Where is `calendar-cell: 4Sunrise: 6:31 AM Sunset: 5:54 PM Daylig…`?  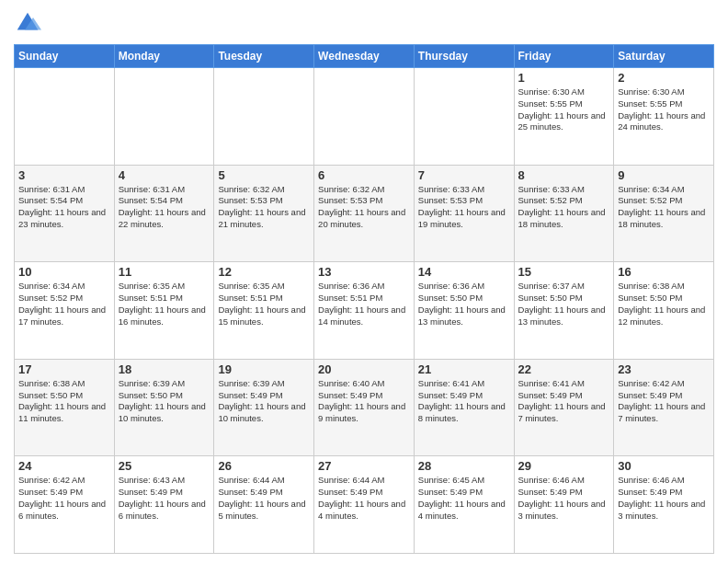
calendar-cell: 4Sunrise: 6:31 AM Sunset: 5:54 PM Daylig… is located at coordinates (164, 213).